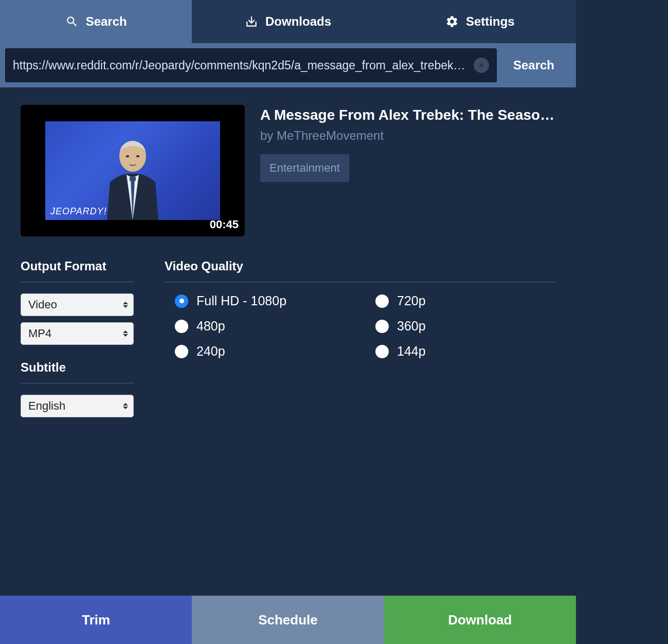 The width and height of the screenshot is (668, 644). I want to click on download-icon, so click(251, 22).